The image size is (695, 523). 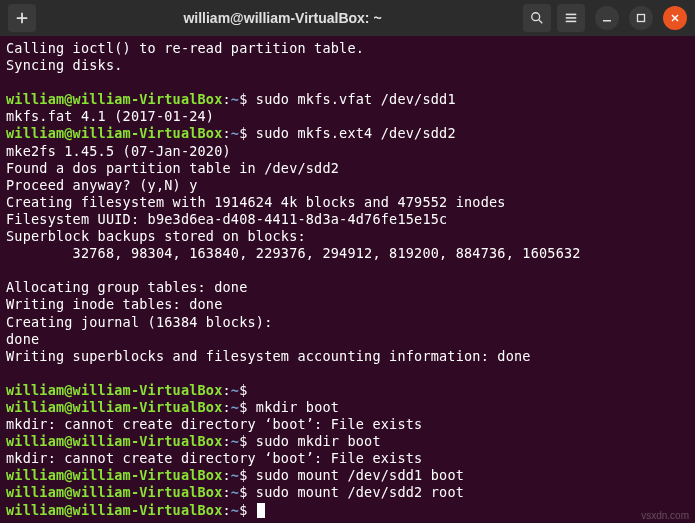 What do you see at coordinates (605, 18) in the screenshot?
I see `titlebar-right` at bounding box center [605, 18].